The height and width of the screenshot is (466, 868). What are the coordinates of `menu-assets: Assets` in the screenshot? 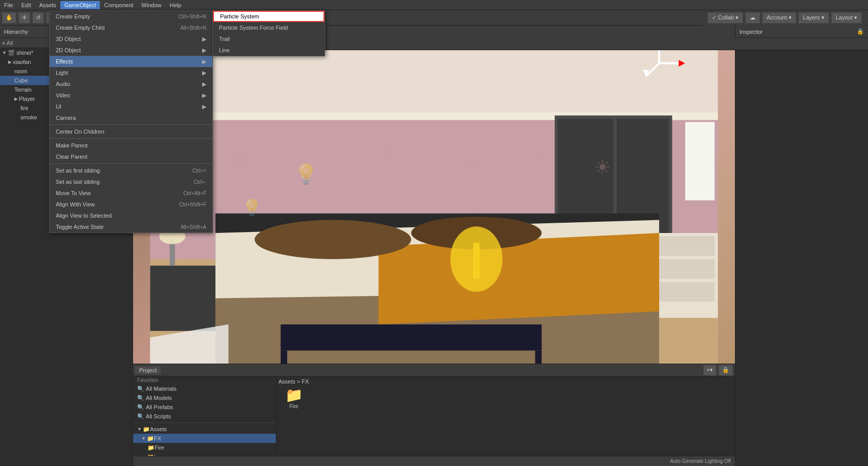 It's located at (48, 5).